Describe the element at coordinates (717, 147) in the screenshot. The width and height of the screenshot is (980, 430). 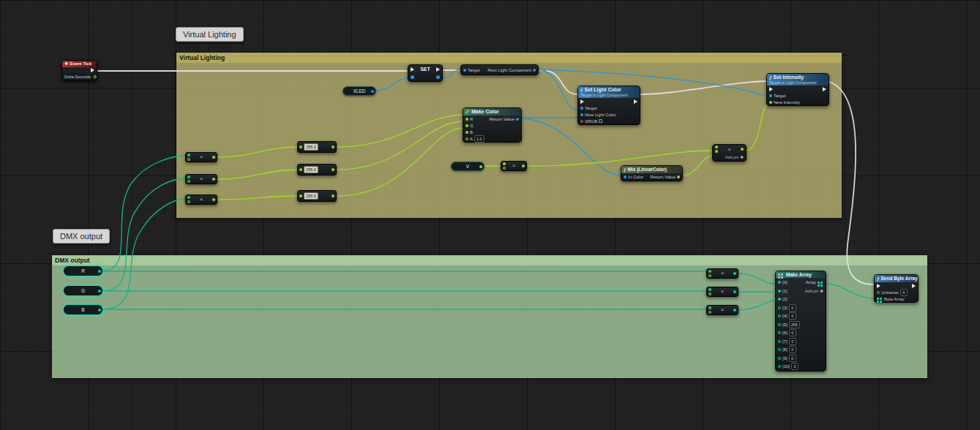
I see `in-a-pin` at that location.